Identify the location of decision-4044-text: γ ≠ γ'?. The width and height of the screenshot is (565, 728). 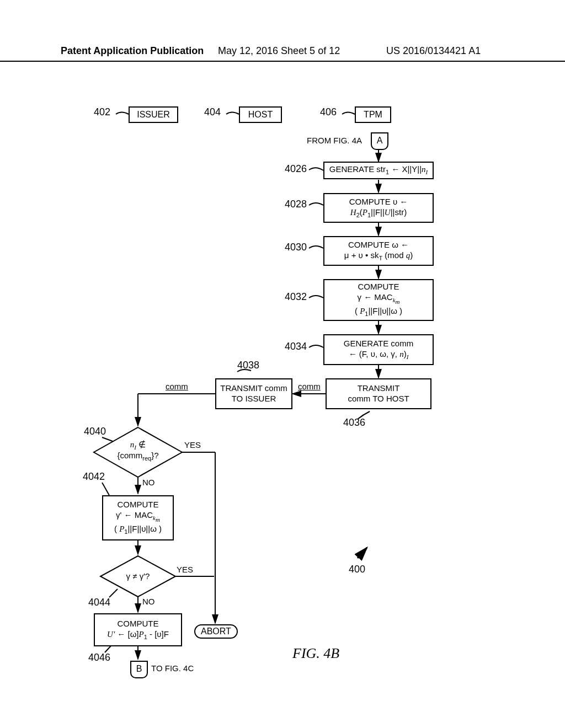
(138, 576).